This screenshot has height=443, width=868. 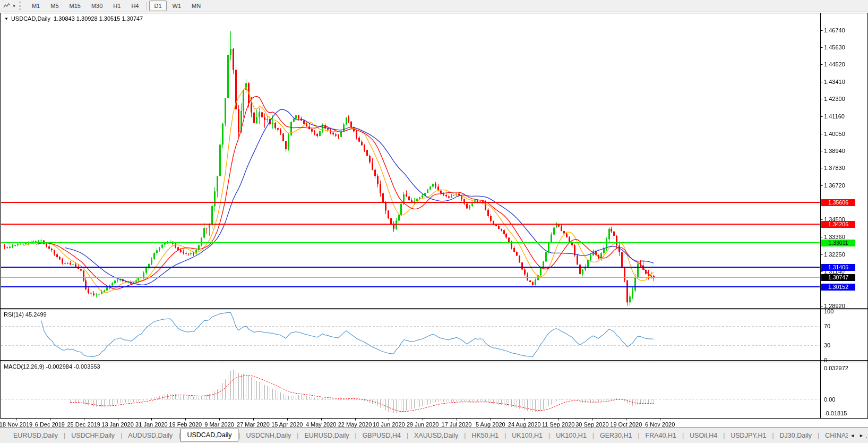 What do you see at coordinates (21, 6) in the screenshot?
I see `toolbar-grip` at bounding box center [21, 6].